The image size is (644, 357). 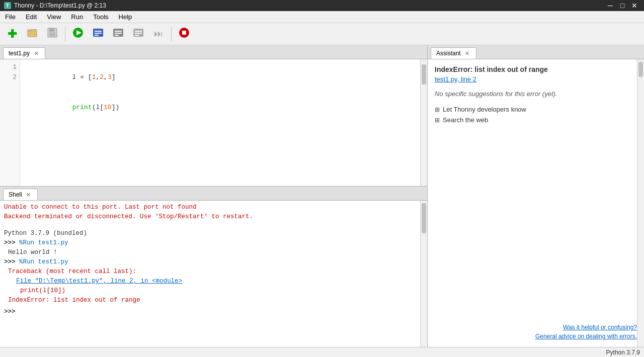 What do you see at coordinates (210, 282) in the screenshot?
I see `shell-traceback-file-container: File "D:\Temp\test1.py", line 2, in <mod…` at bounding box center [210, 282].